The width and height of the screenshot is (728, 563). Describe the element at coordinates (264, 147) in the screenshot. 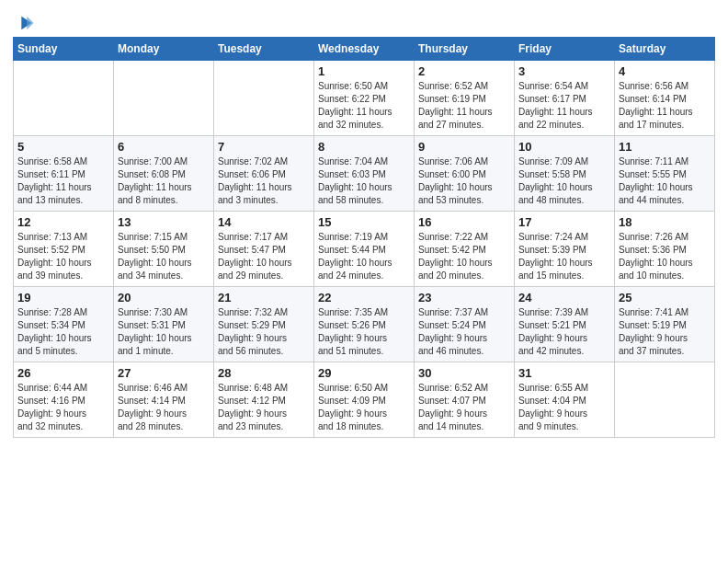

I see `day-number: 7` at that location.